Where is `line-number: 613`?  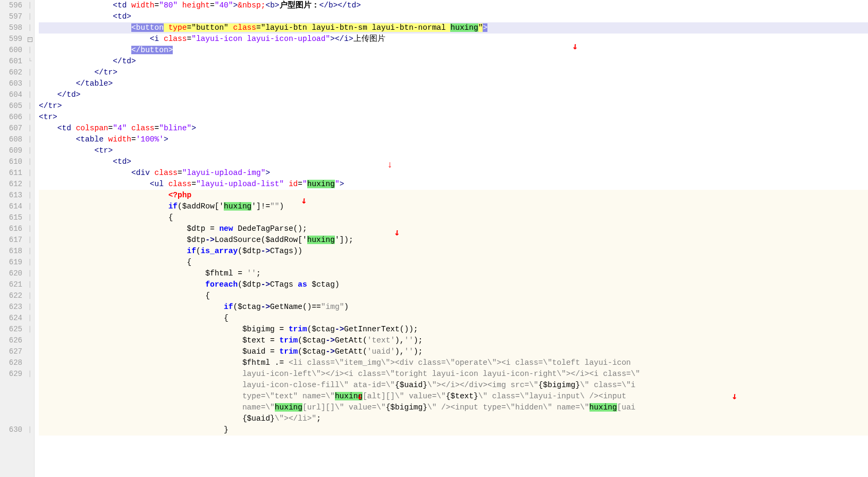 line-number: 613 is located at coordinates (13, 196).